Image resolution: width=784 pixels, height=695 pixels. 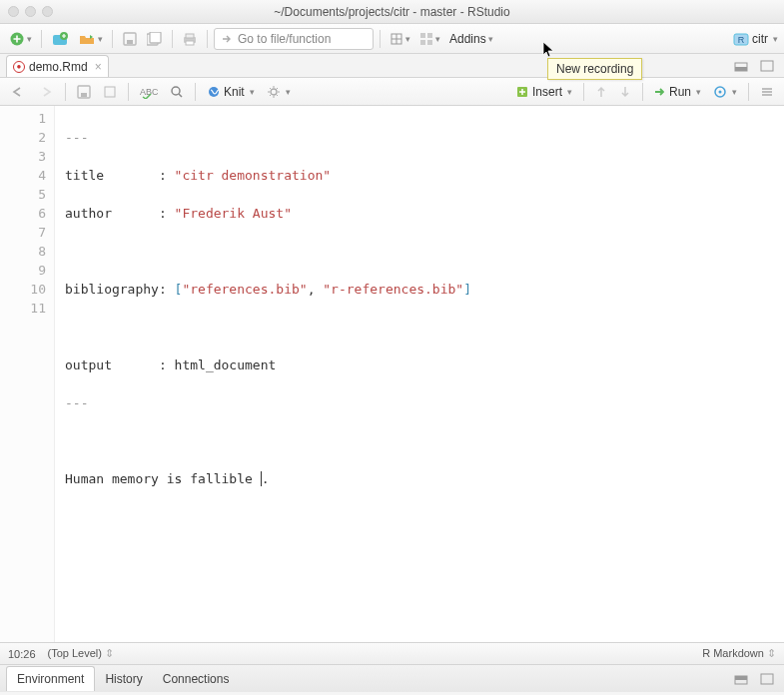 What do you see at coordinates (429, 39) in the screenshot?
I see `grid-view-button: ▾` at bounding box center [429, 39].